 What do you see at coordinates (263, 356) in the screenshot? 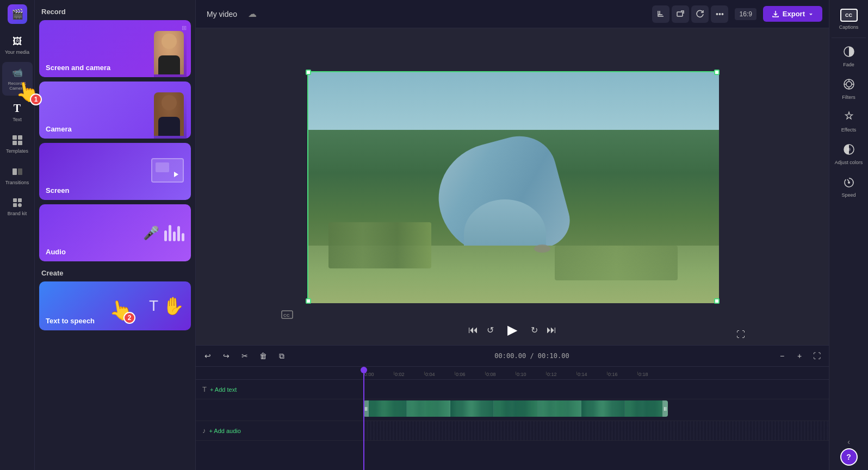
I see `delete-button: 🗑` at bounding box center [263, 356].